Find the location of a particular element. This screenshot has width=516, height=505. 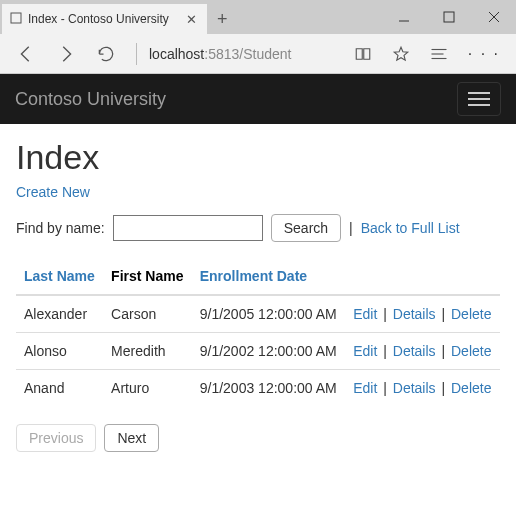

page-title: Index is located at coordinates (258, 158).